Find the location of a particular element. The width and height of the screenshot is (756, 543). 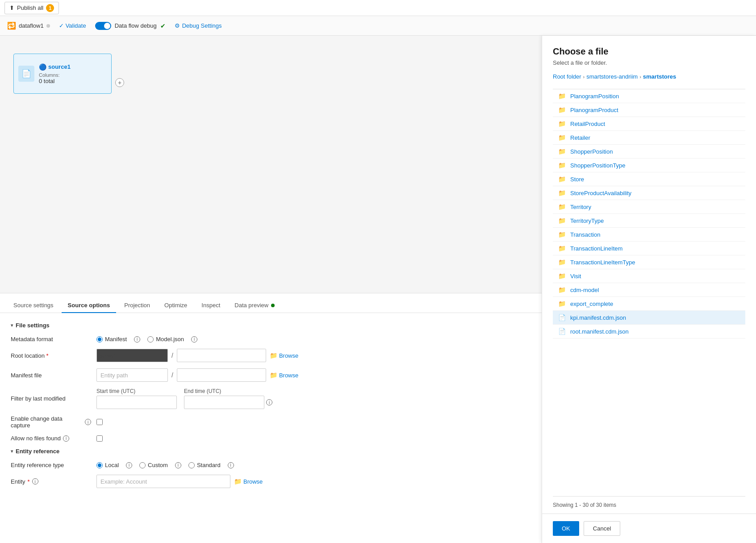

breadcrumb-root: Root folder is located at coordinates (567, 77).